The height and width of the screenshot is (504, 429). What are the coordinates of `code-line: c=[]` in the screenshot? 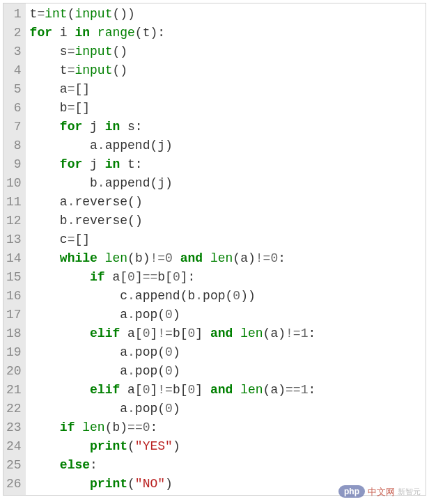 It's located at (226, 239).